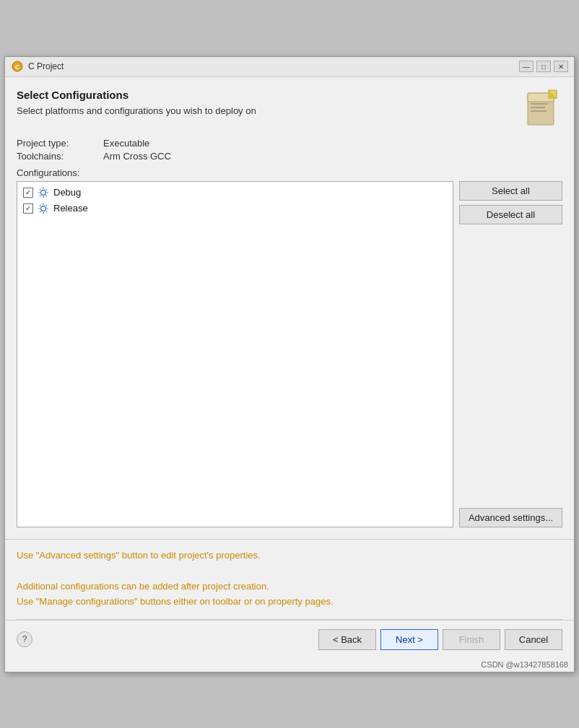 The height and width of the screenshot is (728, 579). What do you see at coordinates (266, 111) in the screenshot?
I see `page-subtitle: Select platforms and configurations you …` at bounding box center [266, 111].